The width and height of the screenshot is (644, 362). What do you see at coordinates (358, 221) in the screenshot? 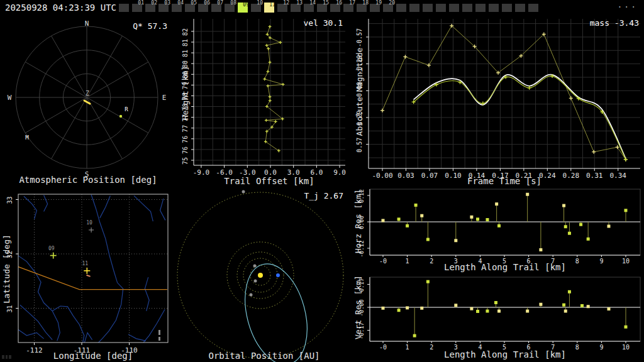
I see `horz-ylabel: Horz Res [km]` at bounding box center [358, 221].